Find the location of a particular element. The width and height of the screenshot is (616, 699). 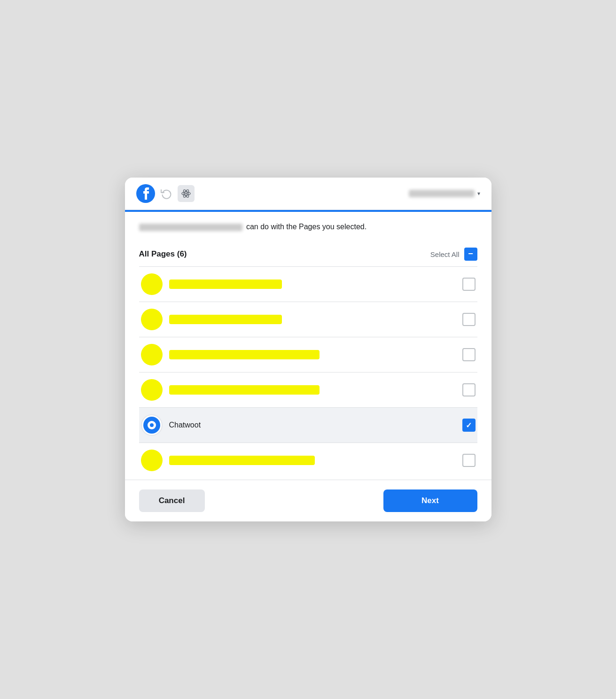

reload-icon is located at coordinates (166, 194).